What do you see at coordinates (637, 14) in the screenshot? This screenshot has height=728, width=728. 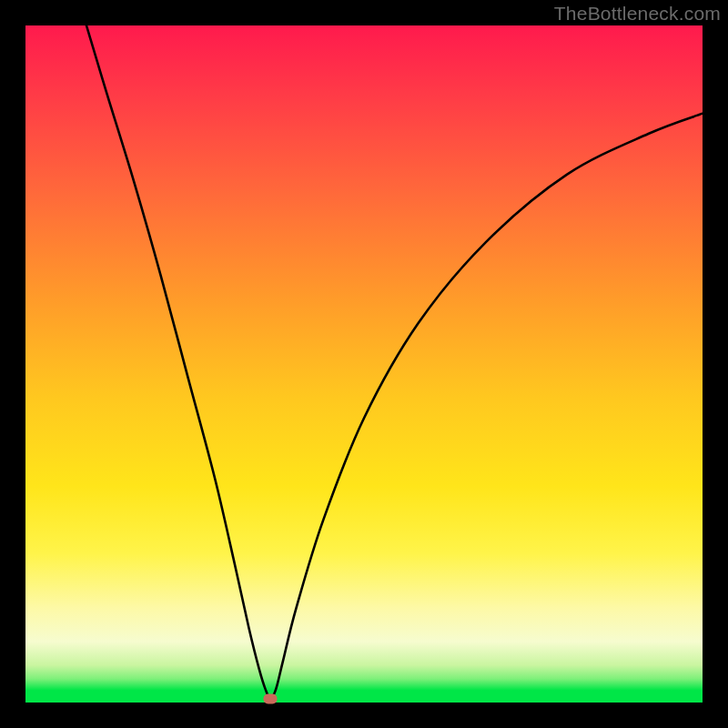 I see `watermark-text: TheBottleneck.com` at bounding box center [637, 14].